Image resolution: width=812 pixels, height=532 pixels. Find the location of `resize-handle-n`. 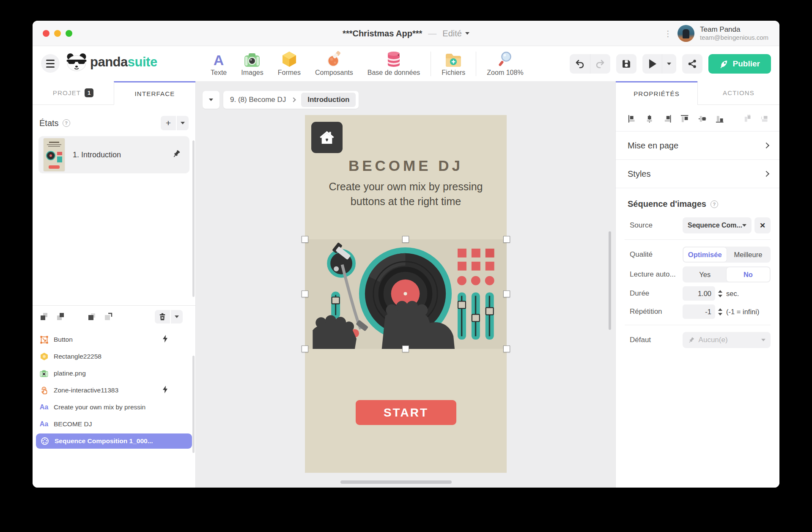

resize-handle-n is located at coordinates (406, 239).